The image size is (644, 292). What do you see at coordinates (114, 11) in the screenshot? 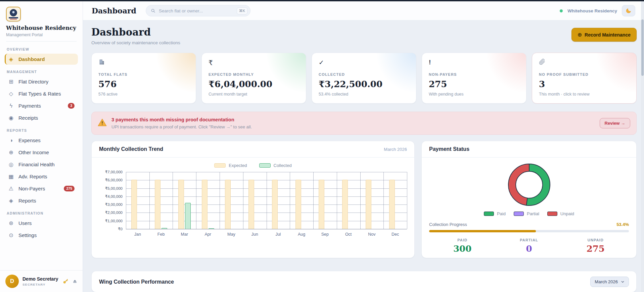
I see `topbar-title: Dashboard` at bounding box center [114, 11].